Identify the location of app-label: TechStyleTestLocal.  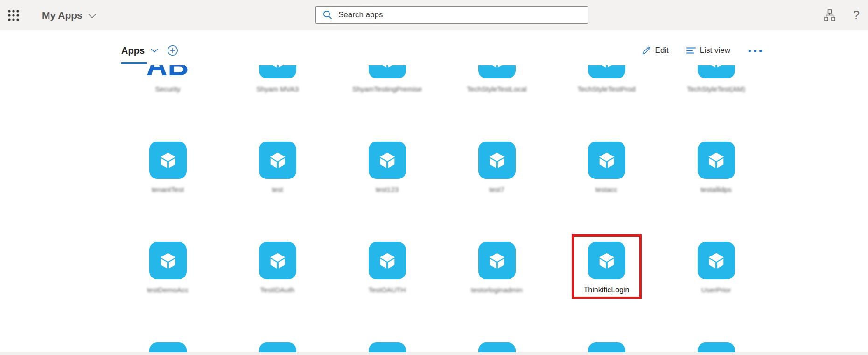
(497, 90).